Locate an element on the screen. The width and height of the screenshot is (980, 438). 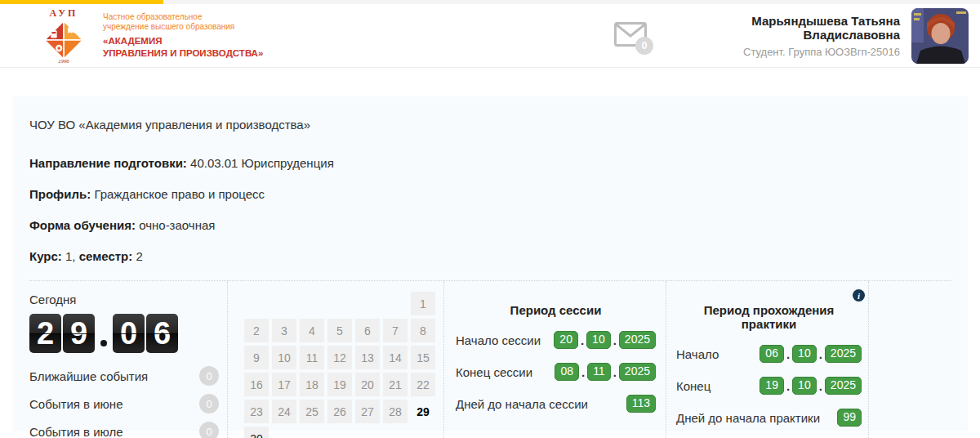
info-icon: i is located at coordinates (859, 296).